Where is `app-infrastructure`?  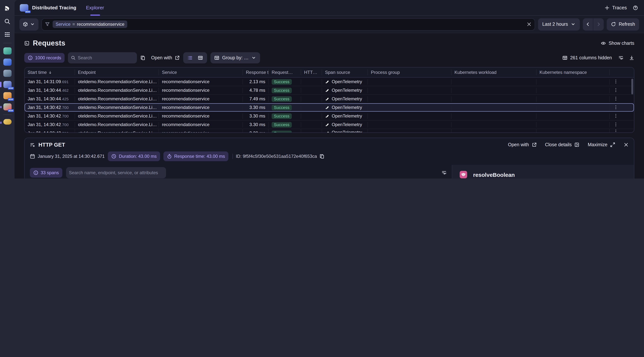 app-infrastructure is located at coordinates (8, 73).